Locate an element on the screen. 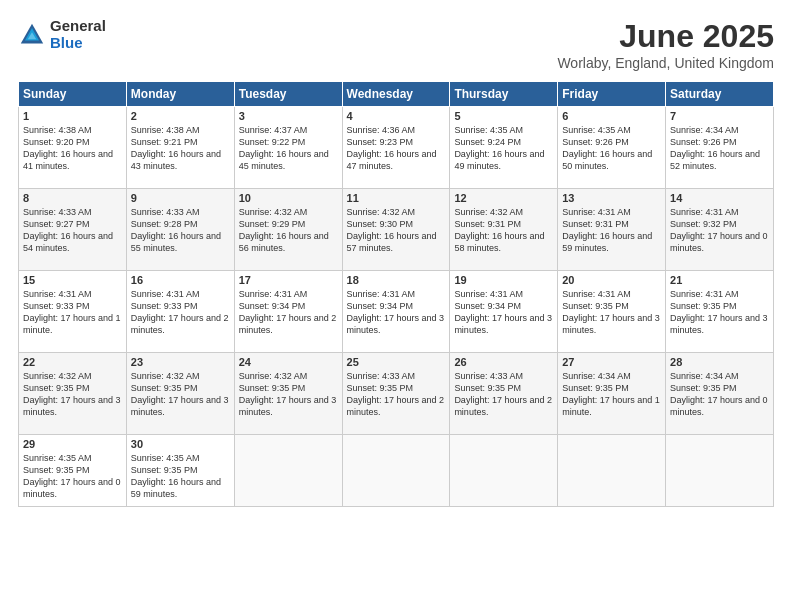 This screenshot has width=792, height=612. day-5: 5 Sunrise: 4:35 AMSunset: 9:24 PMDayligh… is located at coordinates (504, 148).